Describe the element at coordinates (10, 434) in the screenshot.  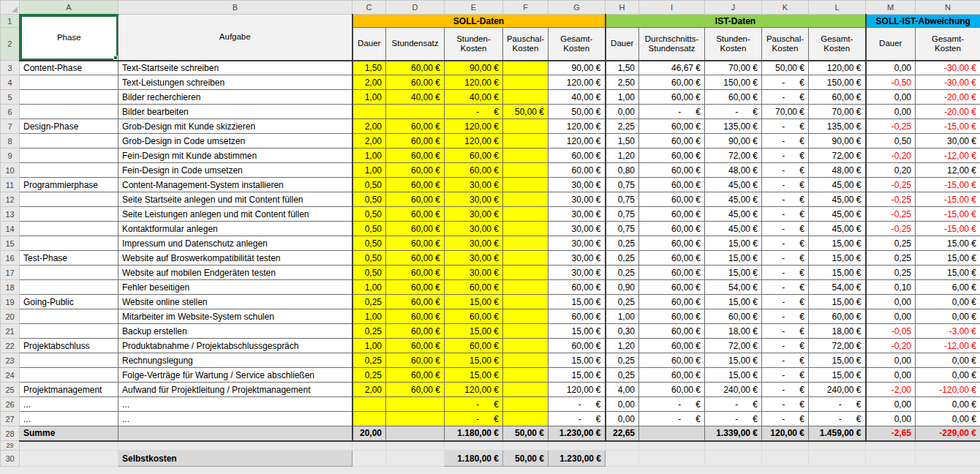
I see `row-header-28: 28` at that location.